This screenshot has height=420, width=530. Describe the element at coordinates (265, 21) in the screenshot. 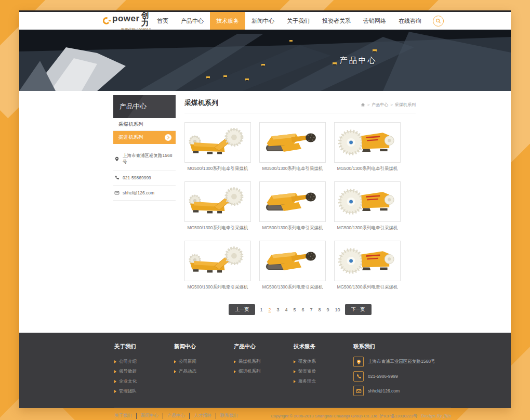

I see `site-header: power创力 股票代码 / 603012 首页 产品中心 技术服务 新闻中心 …` at that location.